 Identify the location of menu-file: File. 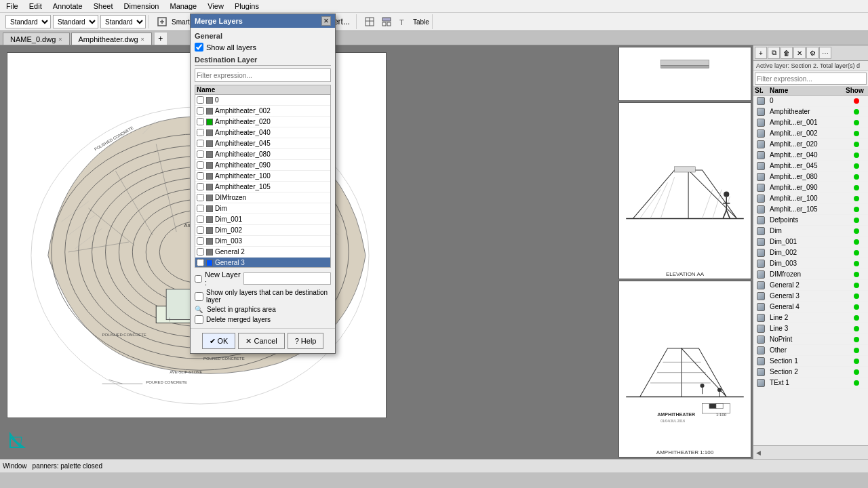
(12, 6).